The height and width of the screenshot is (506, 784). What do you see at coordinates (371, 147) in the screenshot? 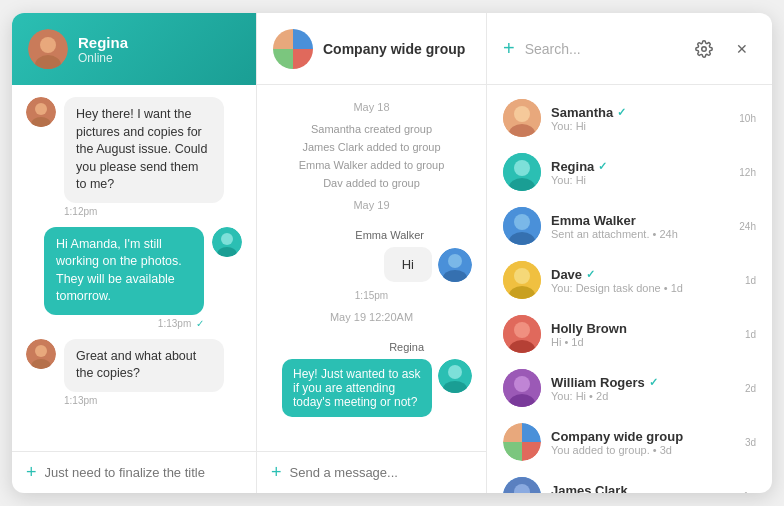
I see `system-message: James Clark added to group` at bounding box center [371, 147].